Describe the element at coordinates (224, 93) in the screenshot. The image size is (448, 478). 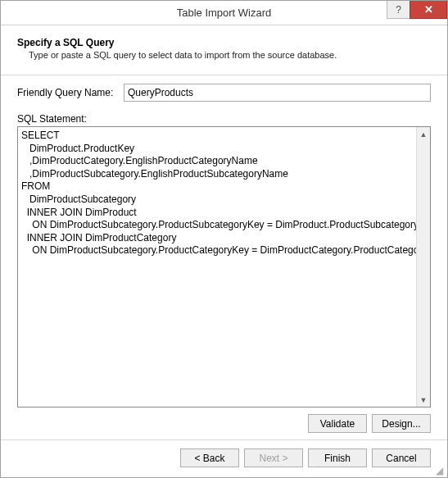
I see `friendly-name-row: Friendly Query Name:` at that location.